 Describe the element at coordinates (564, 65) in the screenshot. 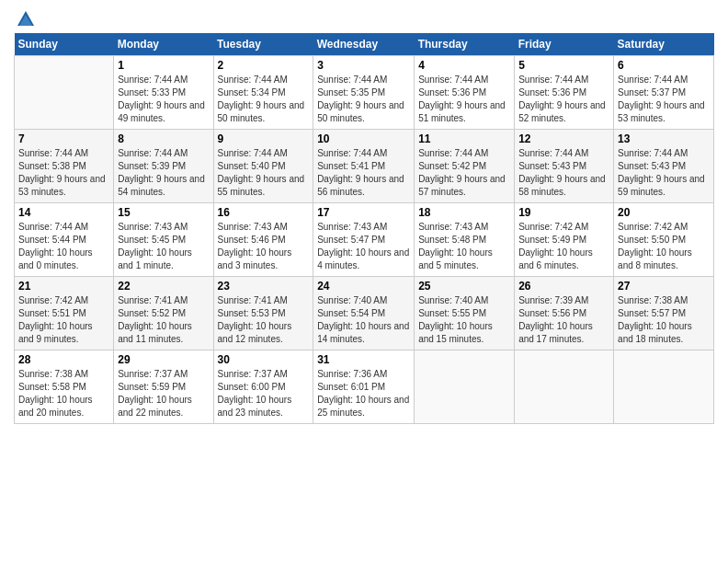

I see `day-number: 5` at that location.